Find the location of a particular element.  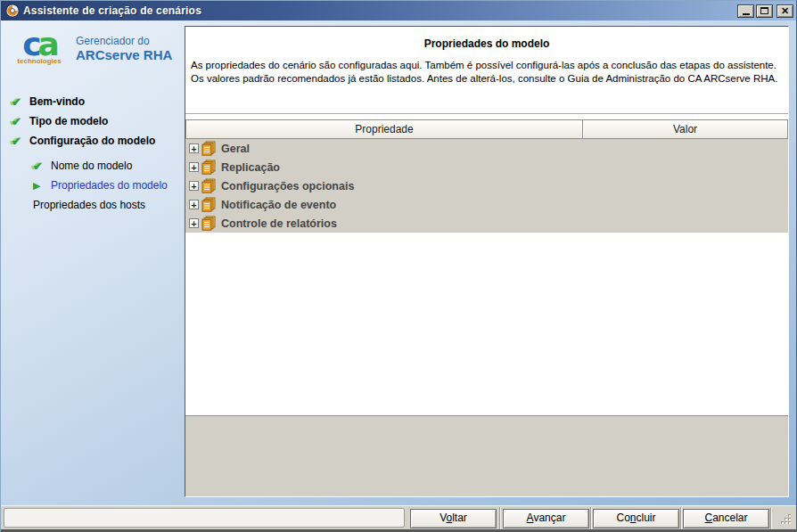

cancelar-button: Cancelar is located at coordinates (726, 519).